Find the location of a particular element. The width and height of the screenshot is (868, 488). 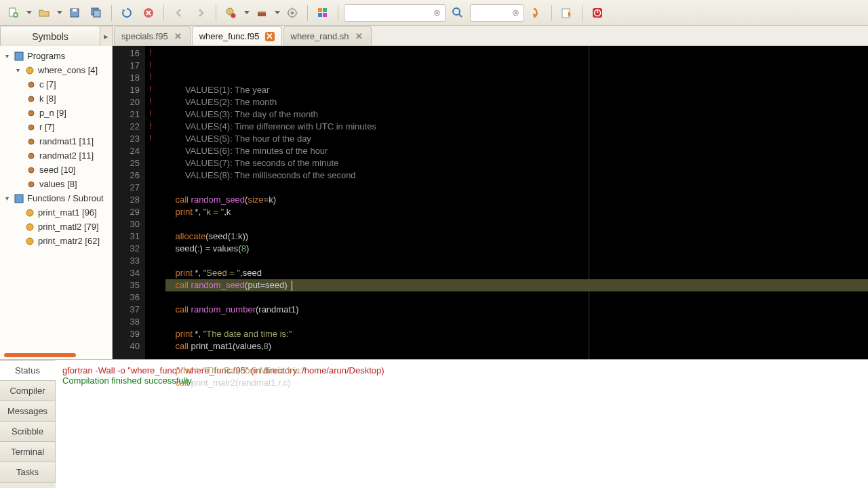

code-line: VALUES(8): The milliseconds of the secon… is located at coordinates (517, 176).